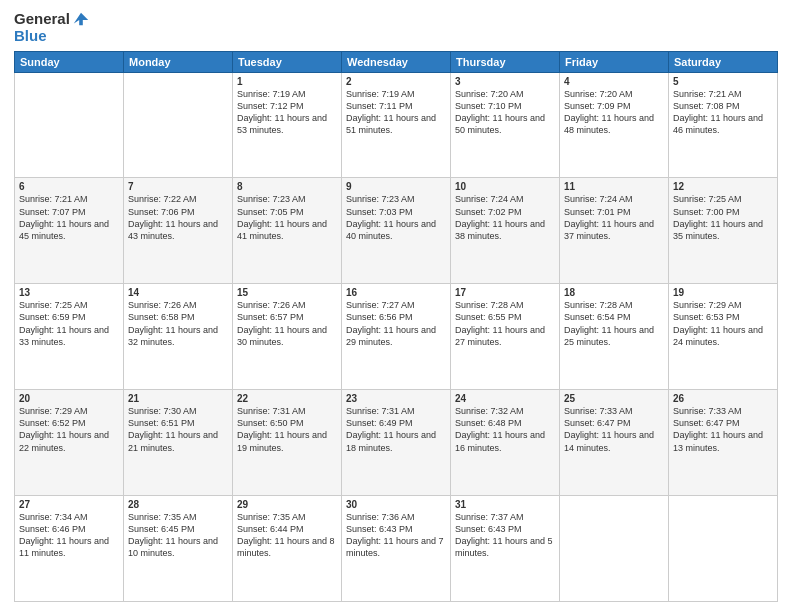  What do you see at coordinates (391, 112) in the screenshot?
I see `cell-info: Sunrise: 7:19 AMSunset: 7:11 PMDaylight:…` at bounding box center [391, 112].